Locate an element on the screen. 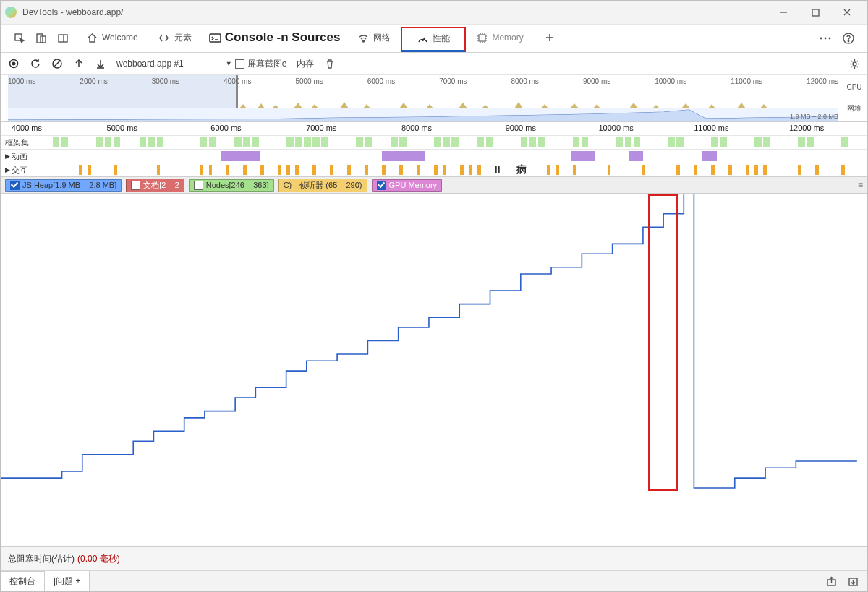 The height and width of the screenshot is (592, 868). plus-icon is located at coordinates (550, 38).